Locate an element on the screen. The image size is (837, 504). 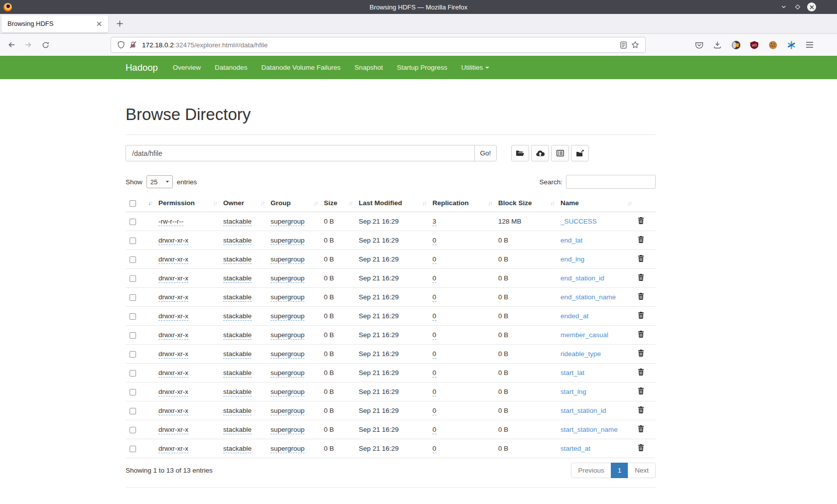
nav-item: Datanodes is located at coordinates (231, 68).